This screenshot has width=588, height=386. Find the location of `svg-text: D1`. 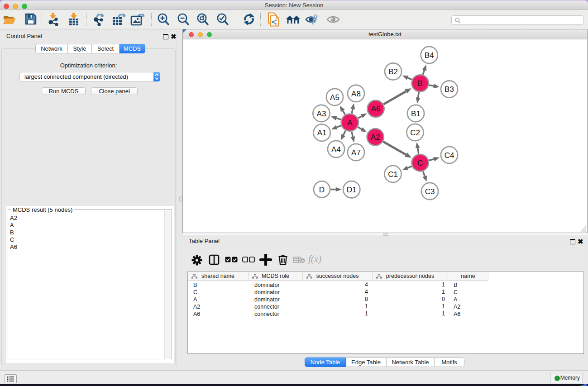

svg-text: D1 is located at coordinates (352, 190).